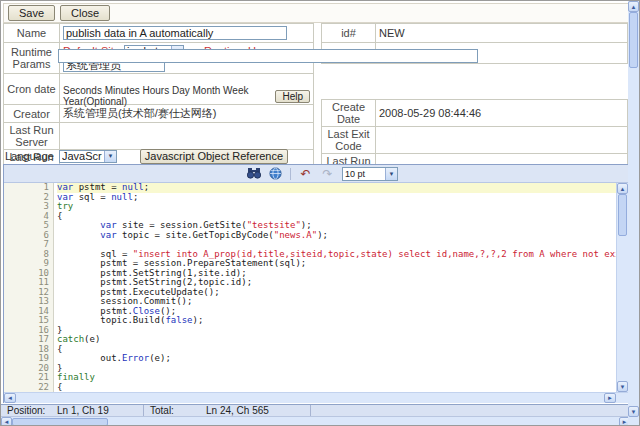 The width and height of the screenshot is (640, 426). Describe the element at coordinates (187, 90) in the screenshot. I see `cron-cell: Seconds Minutes Hours Day Month Week Yea…` at that location.